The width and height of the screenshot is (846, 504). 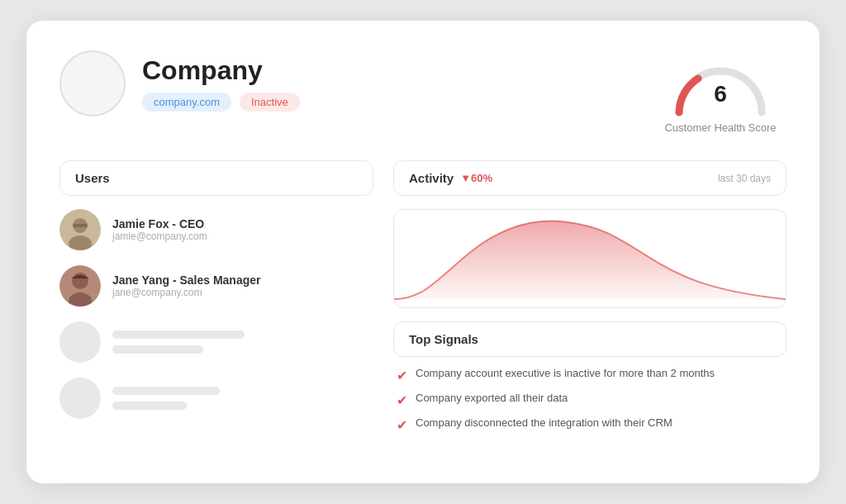 What do you see at coordinates (720, 83) in the screenshot?
I see `gauge-container: 6` at bounding box center [720, 83].